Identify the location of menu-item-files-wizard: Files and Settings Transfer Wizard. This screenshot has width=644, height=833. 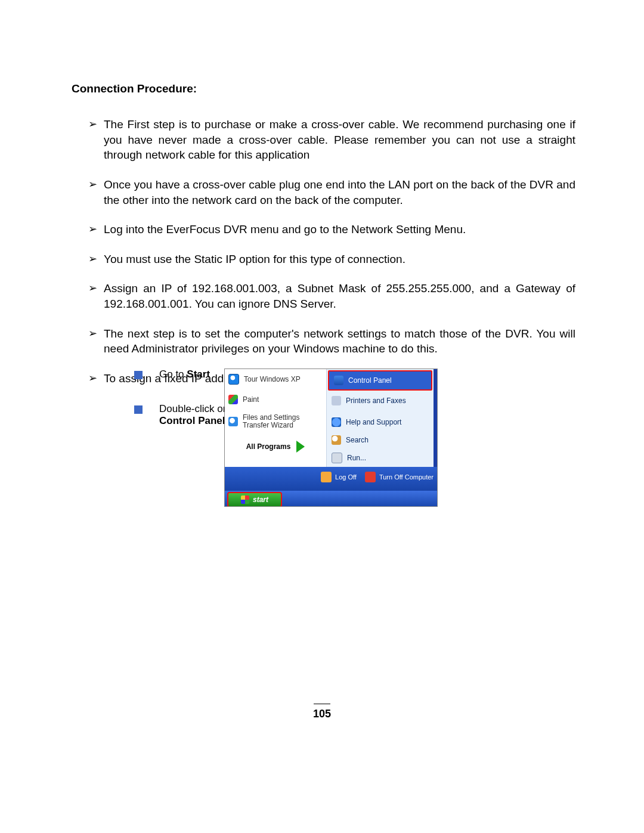
(275, 422).